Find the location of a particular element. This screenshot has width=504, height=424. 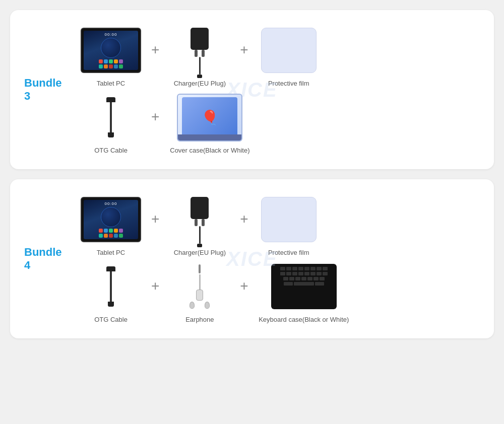

bundle4-tablet-label: Tablet PC is located at coordinates (111, 253).